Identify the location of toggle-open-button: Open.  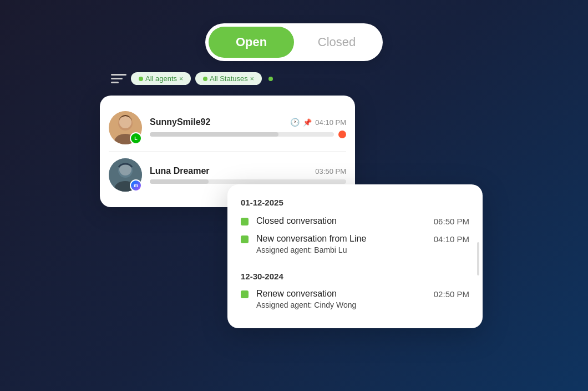
(251, 42).